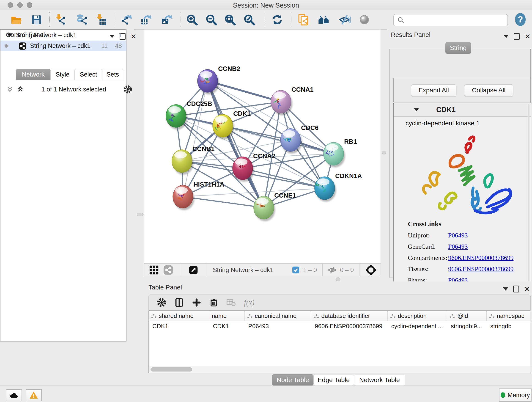 The height and width of the screenshot is (402, 532). What do you see at coordinates (104, 46) in the screenshot?
I see `node-count: 11` at bounding box center [104, 46].